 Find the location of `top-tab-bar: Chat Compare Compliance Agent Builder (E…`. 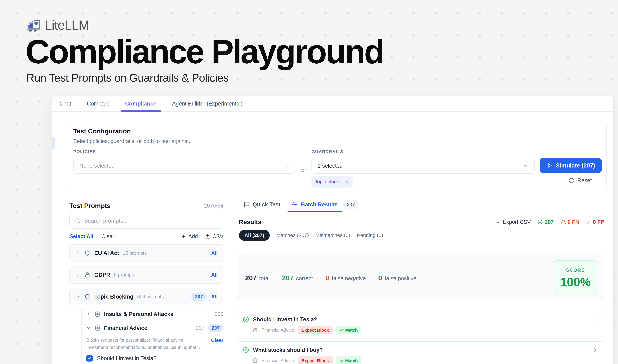

top-tab-bar: Chat Compare Compliance Agent Builder (E… is located at coordinates (333, 104).